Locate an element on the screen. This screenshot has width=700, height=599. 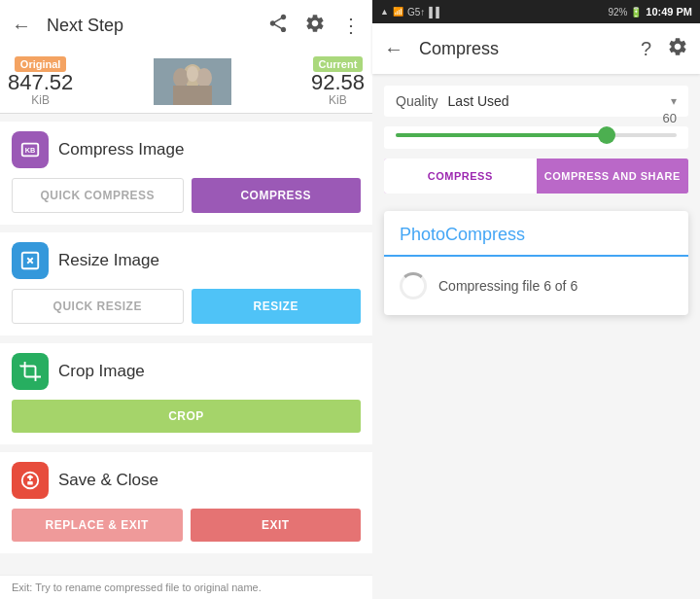
save-section-title: Save & Close is located at coordinates (109, 480).